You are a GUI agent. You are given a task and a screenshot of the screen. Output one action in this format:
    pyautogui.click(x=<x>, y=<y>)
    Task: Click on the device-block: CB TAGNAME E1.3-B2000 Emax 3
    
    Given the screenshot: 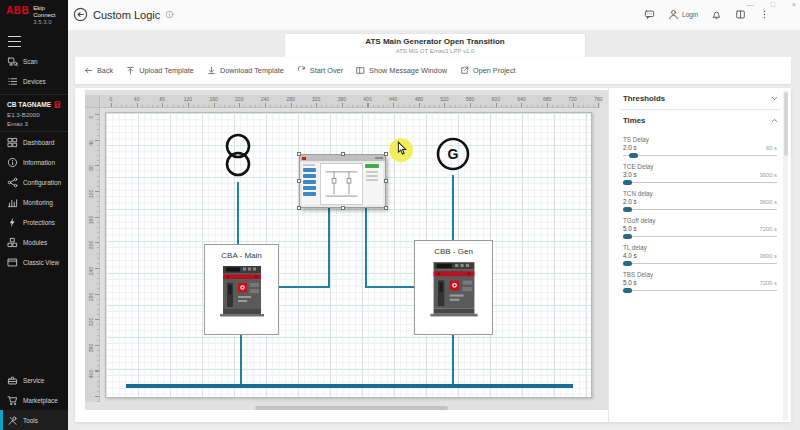 What is the action you would take?
    pyautogui.click(x=34, y=113)
    